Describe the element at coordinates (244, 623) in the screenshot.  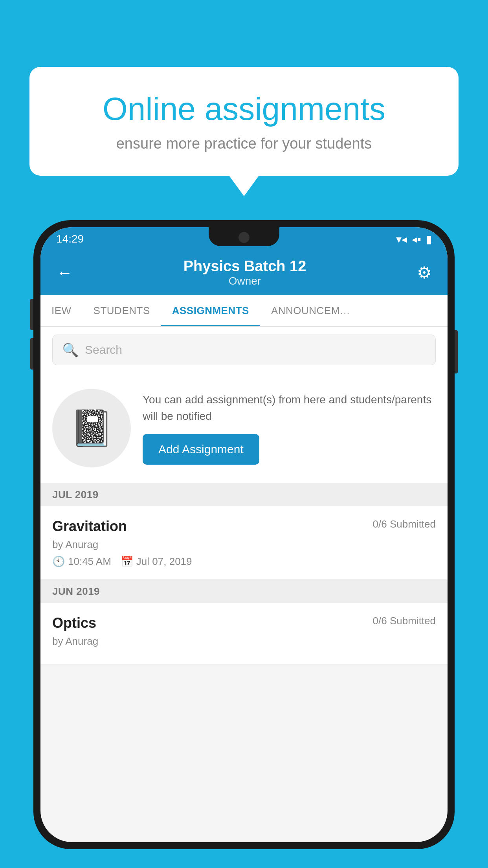
I see `assignment-header-optics: Optics 0/6 Submitted` at that location.